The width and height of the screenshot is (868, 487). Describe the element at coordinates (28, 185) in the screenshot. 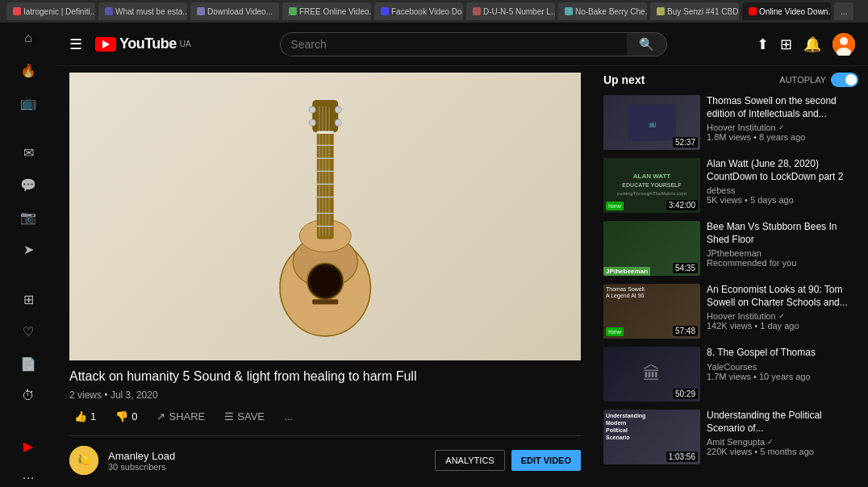

I see `sidebar-chat: 💬` at that location.